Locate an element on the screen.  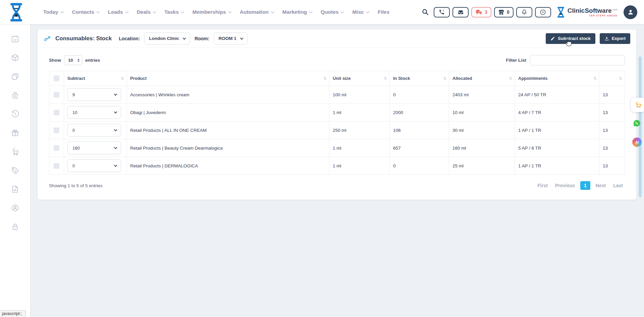
page-size-select: 10 is located at coordinates (73, 60).